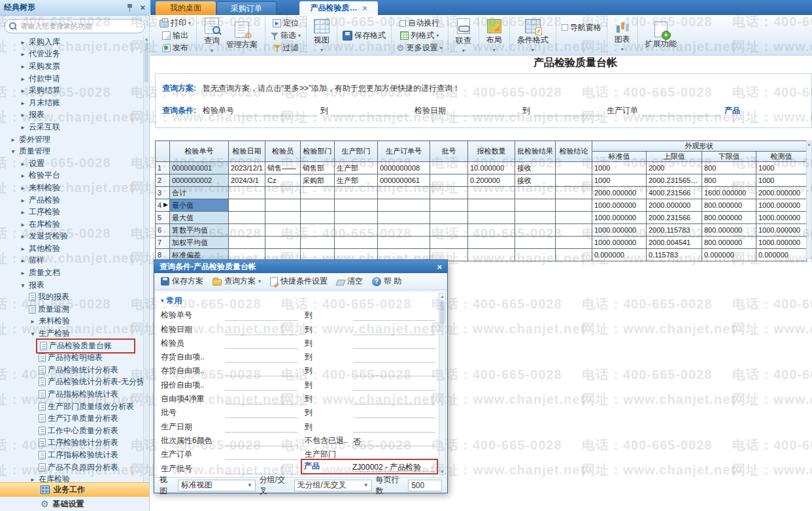 This screenshot has width=812, height=511. Describe the element at coordinates (72, 248) in the screenshot. I see `sidebar-item: ▸其他检验` at that location.